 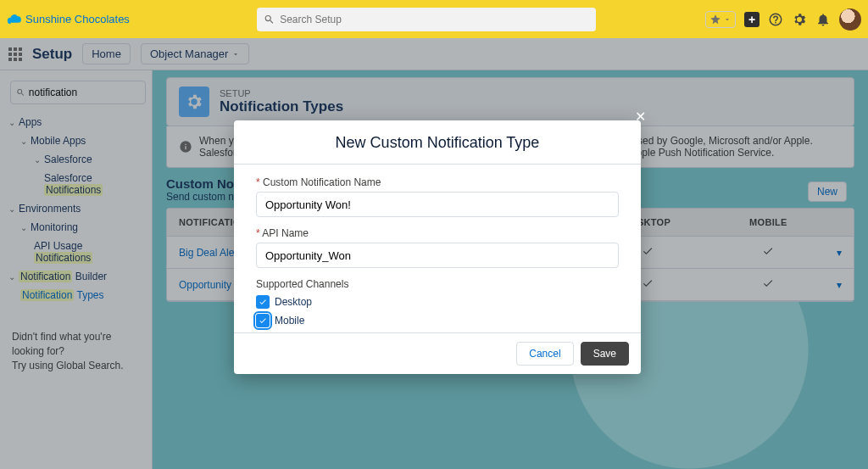 I want to click on modal-title: New Custom Notification Type, so click(x=437, y=142).